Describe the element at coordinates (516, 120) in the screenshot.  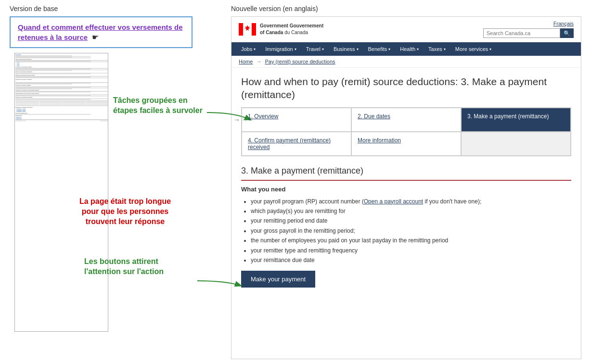
I see `step-tab-3: 3. Make a payment (remittance)` at that location.